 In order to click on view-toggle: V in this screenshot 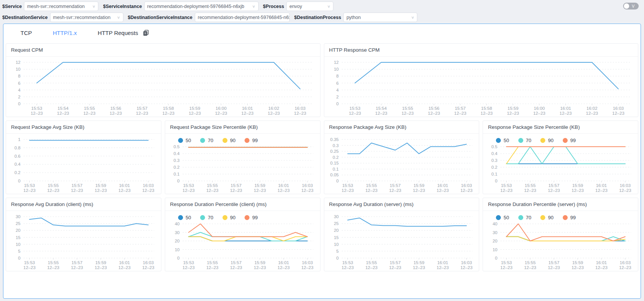, I will do `click(631, 6)`.